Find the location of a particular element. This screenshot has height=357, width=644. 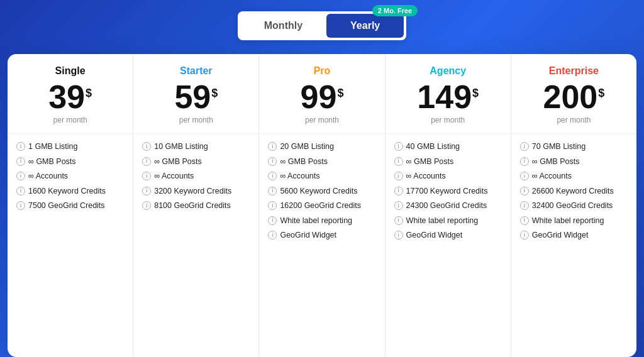

plan-price-starter: 59 is located at coordinates (192, 97).